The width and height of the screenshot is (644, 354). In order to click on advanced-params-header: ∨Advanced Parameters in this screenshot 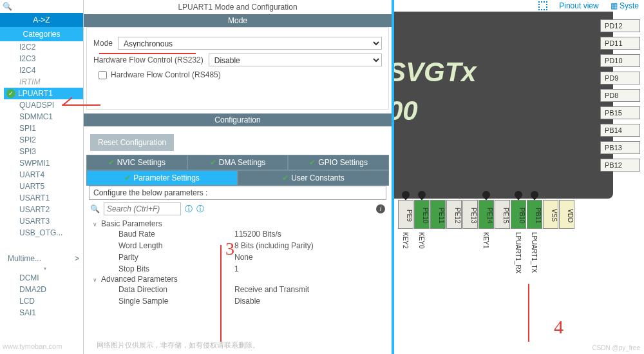, I will do `click(238, 279)`.